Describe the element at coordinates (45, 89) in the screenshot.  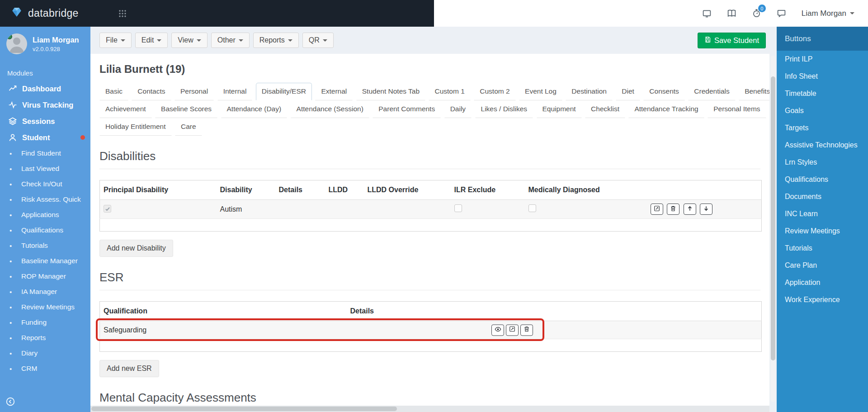
I see `sidebar-item-dashboard: Dashboard` at that location.